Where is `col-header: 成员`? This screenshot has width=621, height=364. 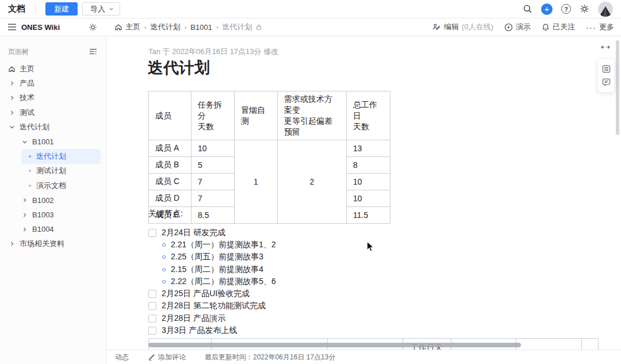
col-header: 成员 is located at coordinates (170, 116).